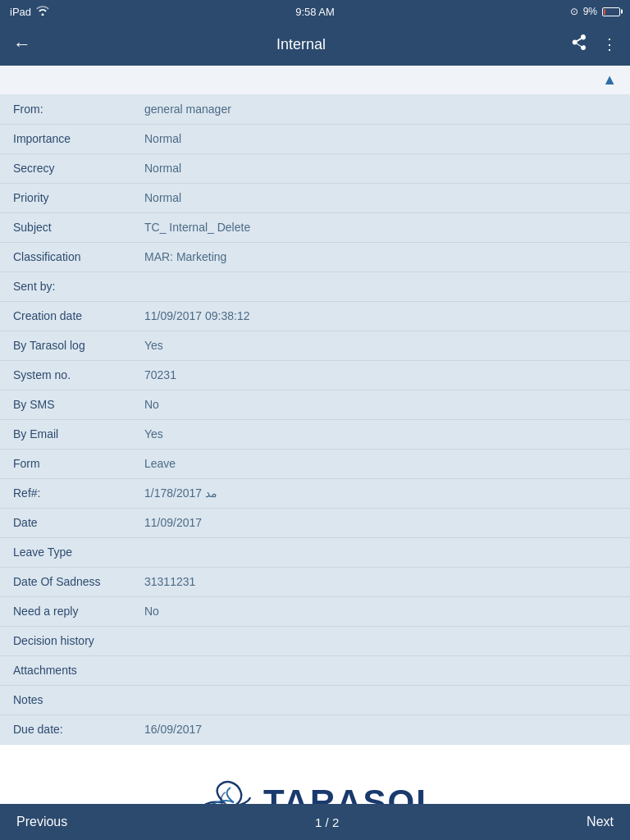 The image size is (630, 840). I want to click on page-title: Internal, so click(301, 44).